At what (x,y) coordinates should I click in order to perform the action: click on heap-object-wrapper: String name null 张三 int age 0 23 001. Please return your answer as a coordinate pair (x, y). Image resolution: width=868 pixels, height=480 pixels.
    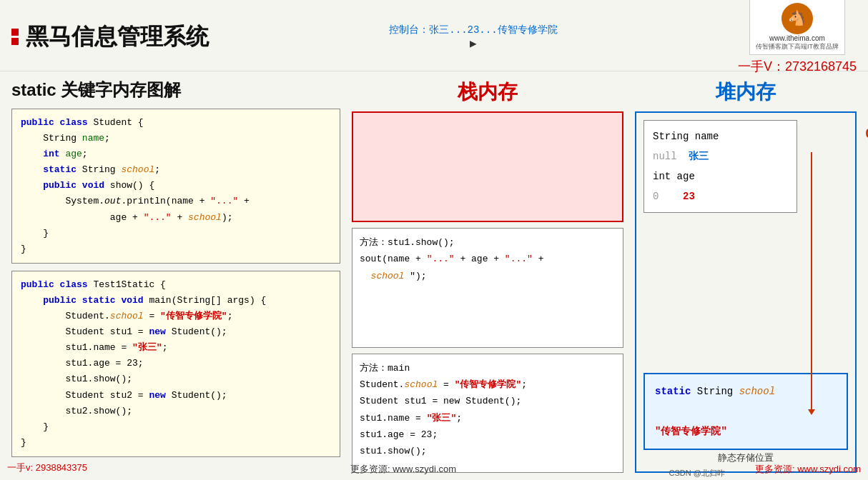
    Looking at the image, I should click on (746, 166).